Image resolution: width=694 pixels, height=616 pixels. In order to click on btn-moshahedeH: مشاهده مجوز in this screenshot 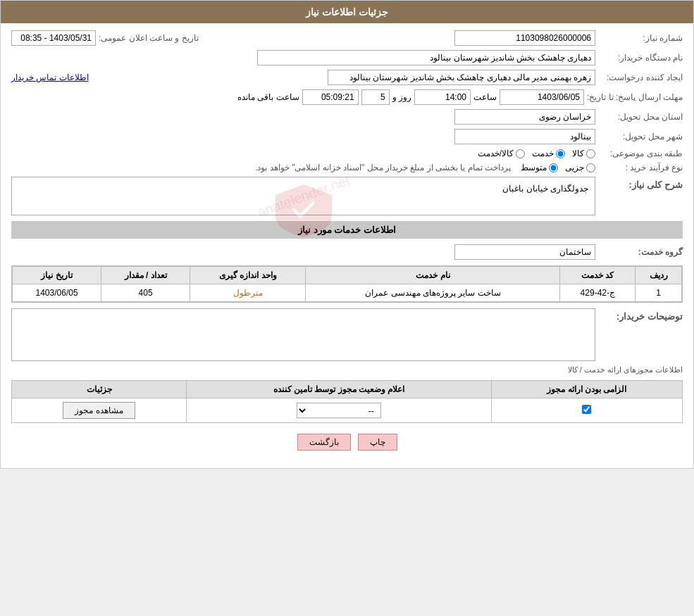, I will do `click(99, 410)`.